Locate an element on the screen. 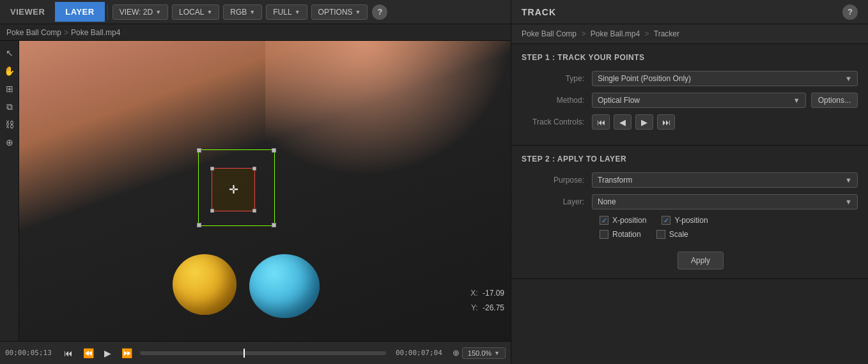 This screenshot has height=364, width=868. select-tool: ↖ is located at coordinates (10, 53).